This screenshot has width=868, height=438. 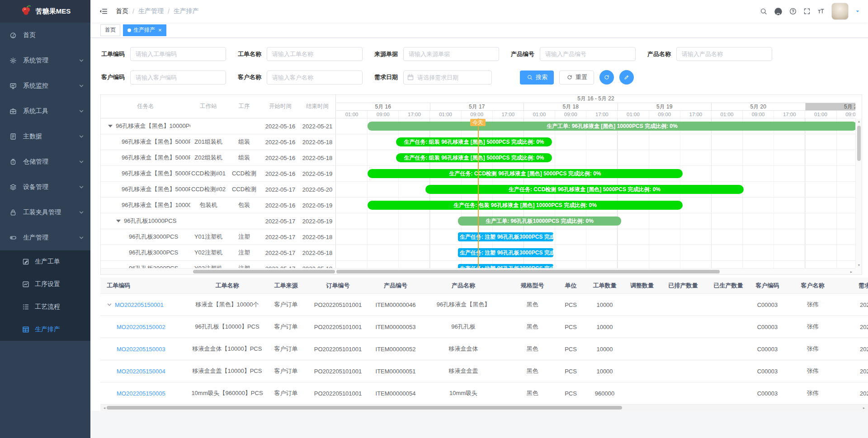 I want to click on search-icon, so click(x=764, y=11).